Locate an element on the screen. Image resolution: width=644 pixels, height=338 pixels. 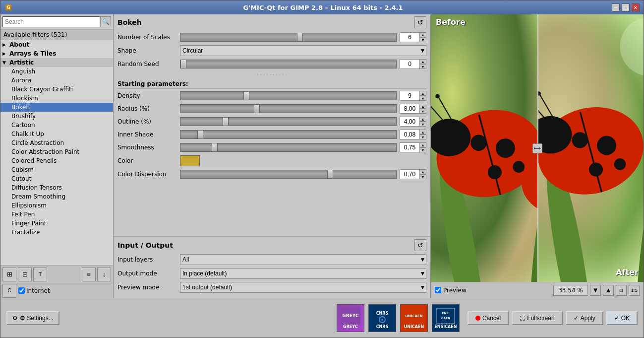
download-button: ↓ is located at coordinates (104, 274).